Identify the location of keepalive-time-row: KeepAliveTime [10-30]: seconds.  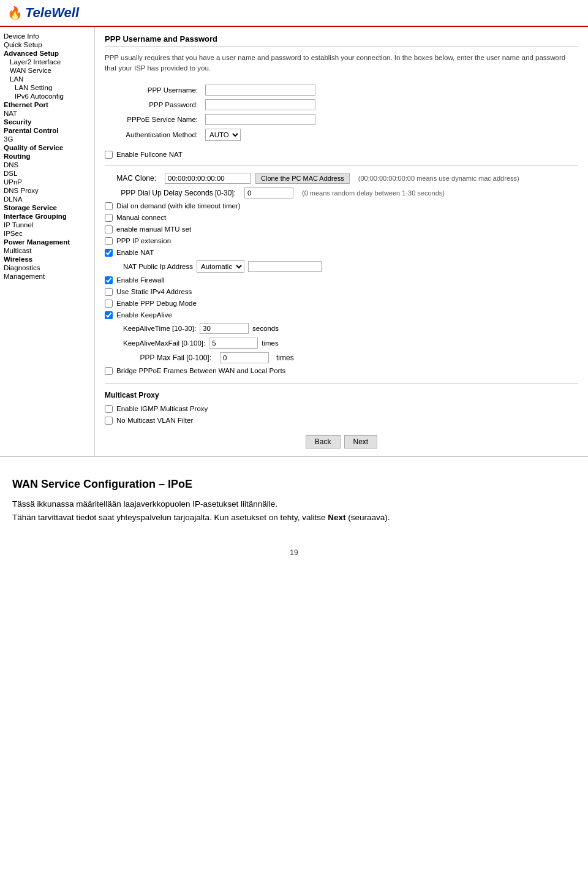
(342, 328).